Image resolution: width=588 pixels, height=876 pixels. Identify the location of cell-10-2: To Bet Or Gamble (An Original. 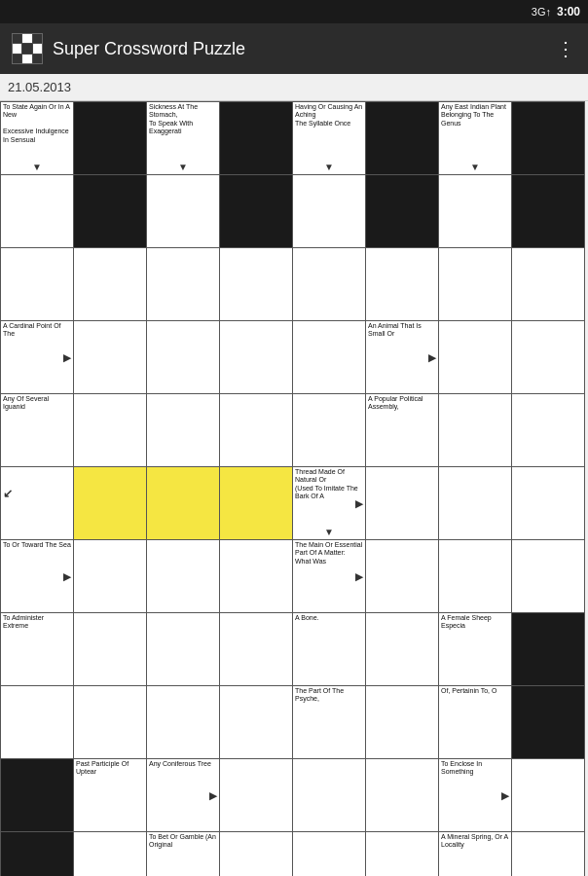
(183, 855).